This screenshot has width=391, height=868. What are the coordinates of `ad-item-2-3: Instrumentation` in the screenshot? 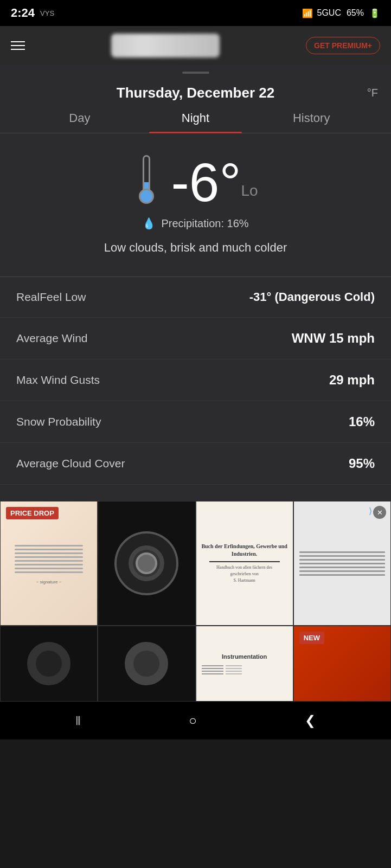 It's located at (245, 664).